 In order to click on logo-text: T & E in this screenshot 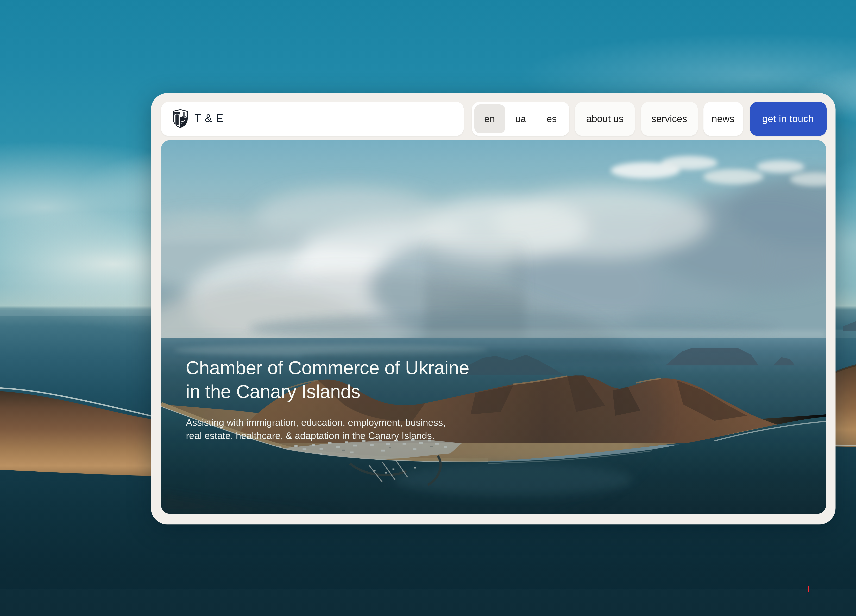, I will do `click(209, 118)`.